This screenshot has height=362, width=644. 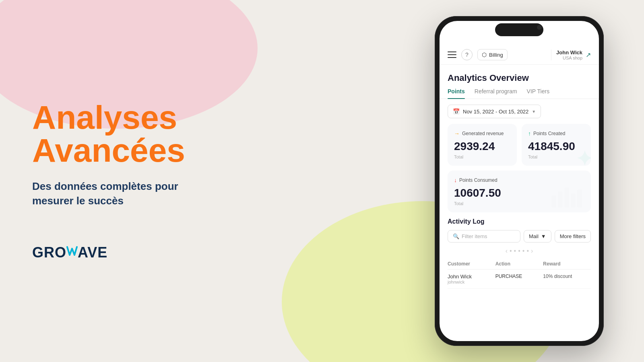 I want to click on filter-chevron-icon: ▼, so click(x=543, y=237).